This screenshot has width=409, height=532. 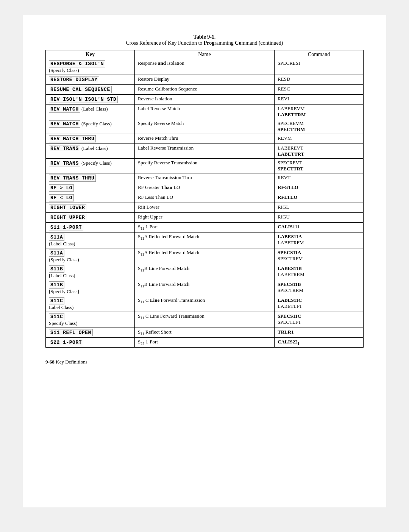 What do you see at coordinates (204, 100) in the screenshot?
I see `name-cell: Reverse Isolation` at bounding box center [204, 100].